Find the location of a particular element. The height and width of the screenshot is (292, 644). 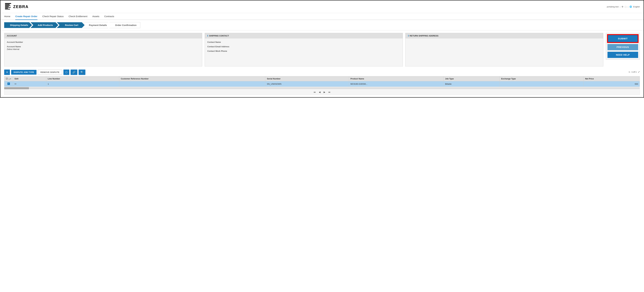

attach-button: 🔗 is located at coordinates (74, 72).